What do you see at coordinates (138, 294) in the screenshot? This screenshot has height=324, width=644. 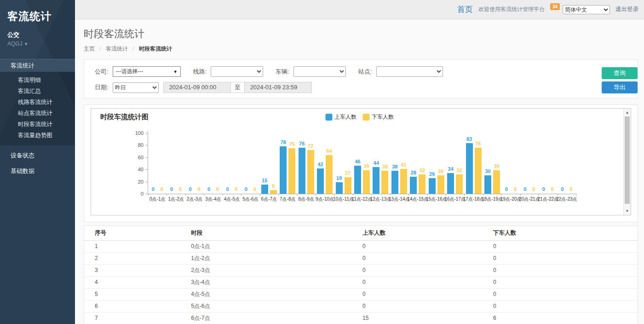 I see `cell-index: 5` at bounding box center [138, 294].